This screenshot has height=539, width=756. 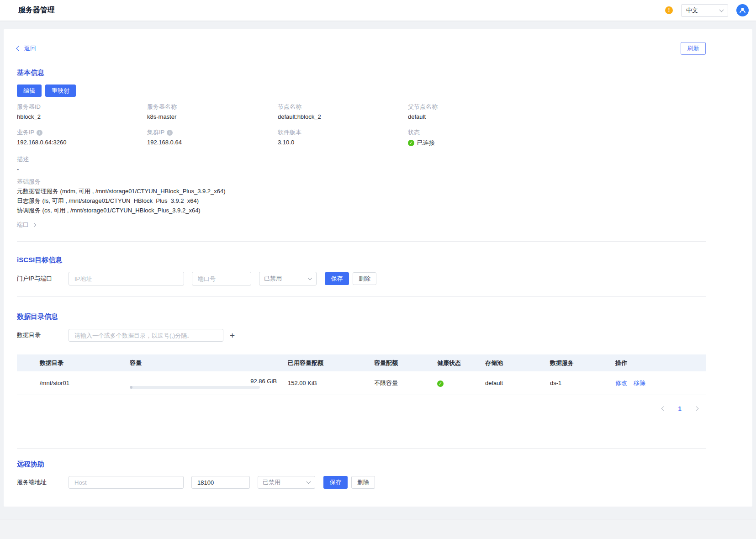 I want to click on remote-address-row: 服务端地址 已禁用 保存 删除, so click(x=361, y=482).